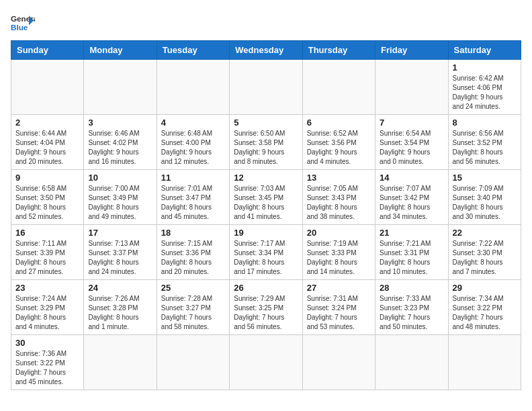 The image size is (532, 411). What do you see at coordinates (411, 258) in the screenshot?
I see `day-info: Sunrise: 7:21 AM Sunset: 3:31 PM Dayligh…` at bounding box center [411, 258].